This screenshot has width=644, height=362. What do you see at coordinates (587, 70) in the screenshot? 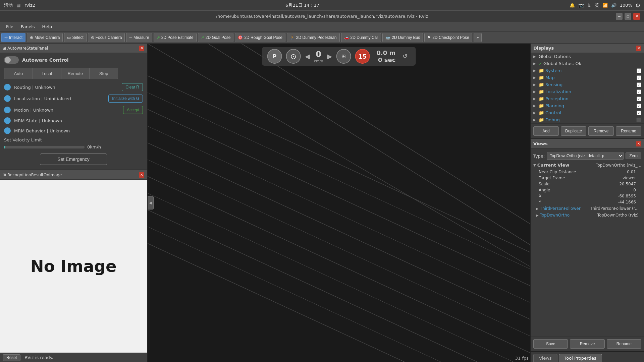
I see `tree-system: ▶ 📁 System` at bounding box center [587, 70].